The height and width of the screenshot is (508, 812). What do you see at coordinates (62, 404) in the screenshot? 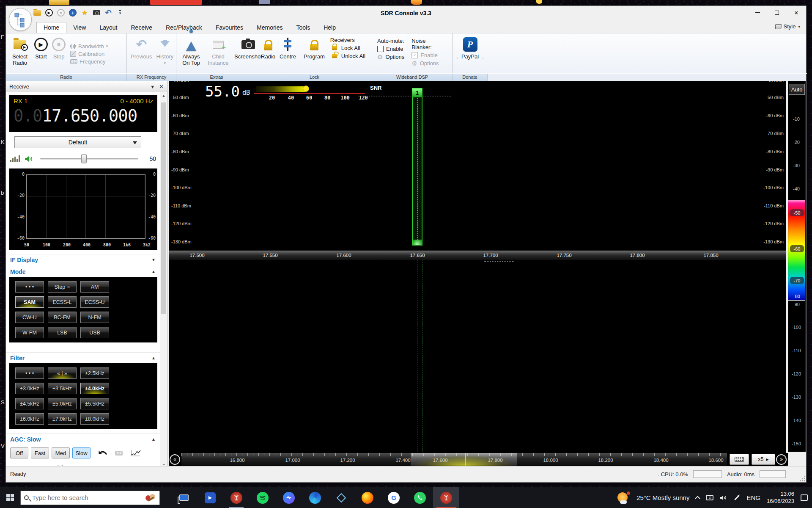
I see `filter-5-0-button: ±5.0kHz` at bounding box center [62, 404].